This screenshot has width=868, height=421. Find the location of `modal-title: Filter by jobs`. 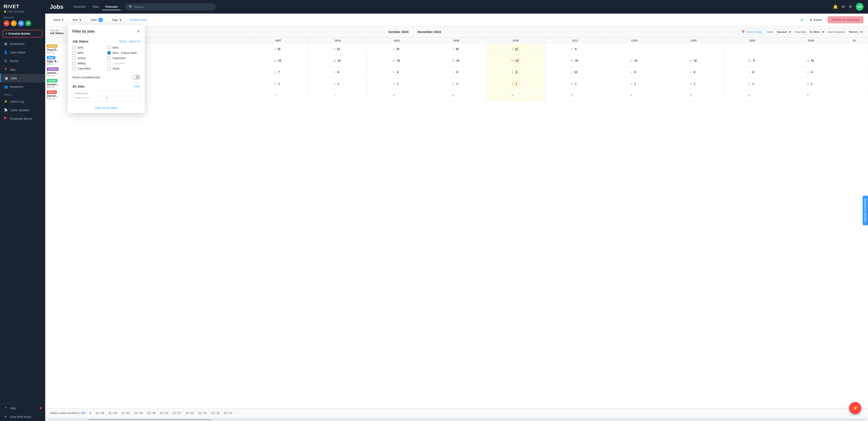

modal-title: Filter by jobs is located at coordinates (84, 31).